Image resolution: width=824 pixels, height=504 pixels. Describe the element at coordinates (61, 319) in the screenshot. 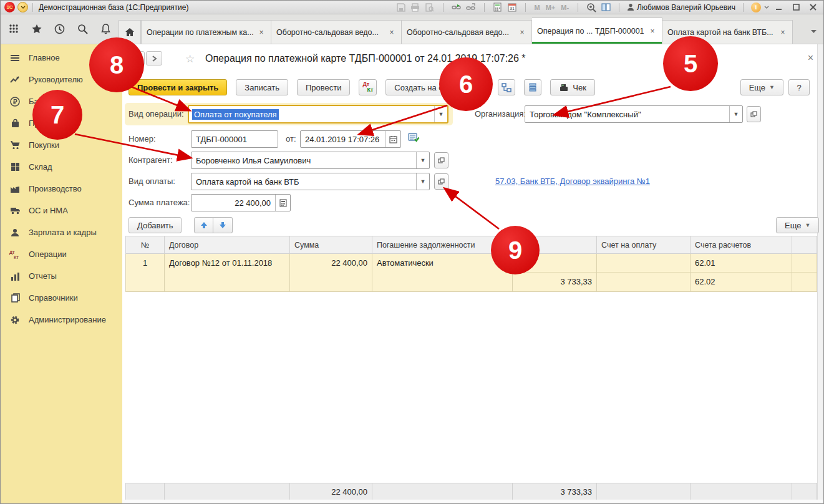

I see `sidebar-item-administration: Администрирование` at that location.